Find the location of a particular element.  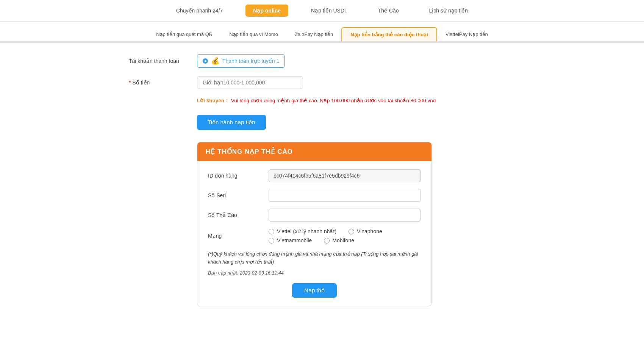

account-name: Thanh toán trực tuyến 1 is located at coordinates (251, 61).